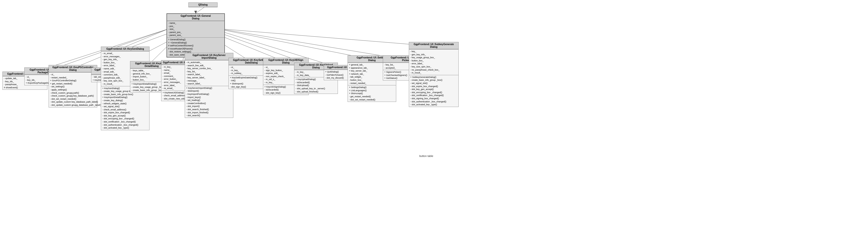 The width and height of the screenshot is (868, 228). Describe the element at coordinates (203, 5) in the screenshot. I see `qdialog-box: QDialog` at that location.